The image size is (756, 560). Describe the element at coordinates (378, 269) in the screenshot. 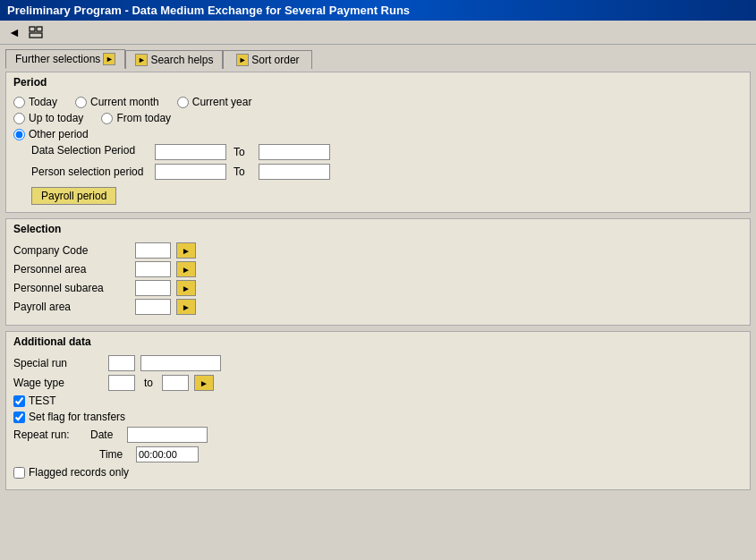

I see `personnel-area-row: Personnel area ►` at that location.